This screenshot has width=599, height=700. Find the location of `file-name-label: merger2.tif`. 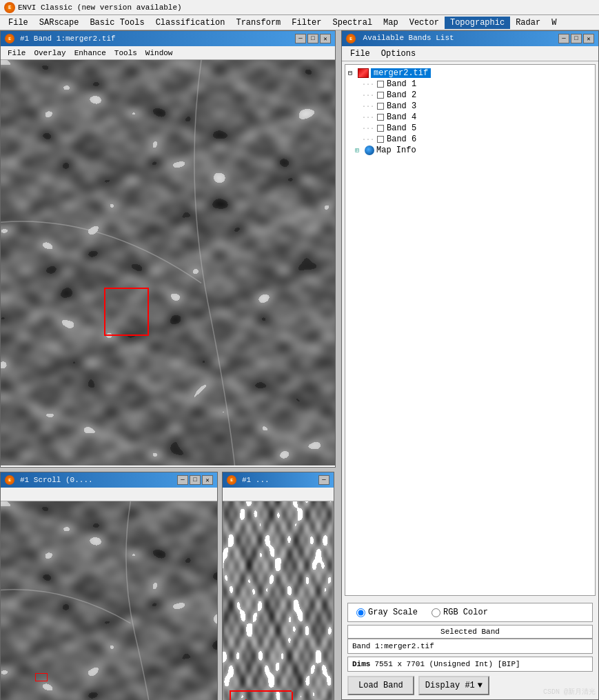

file-name-label: merger2.tif is located at coordinates (401, 73).